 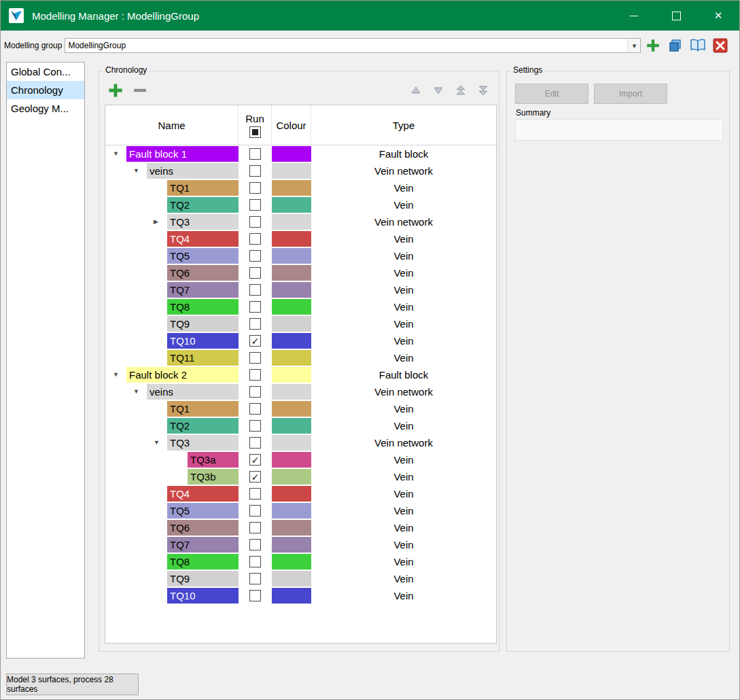 What do you see at coordinates (438, 90) in the screenshot?
I see `move-down-button` at bounding box center [438, 90].